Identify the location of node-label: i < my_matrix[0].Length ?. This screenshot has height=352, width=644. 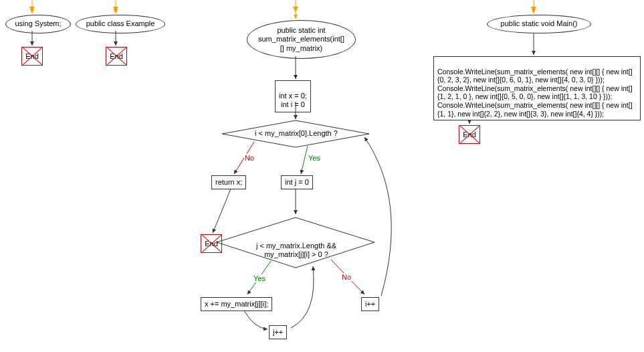
(296, 133).